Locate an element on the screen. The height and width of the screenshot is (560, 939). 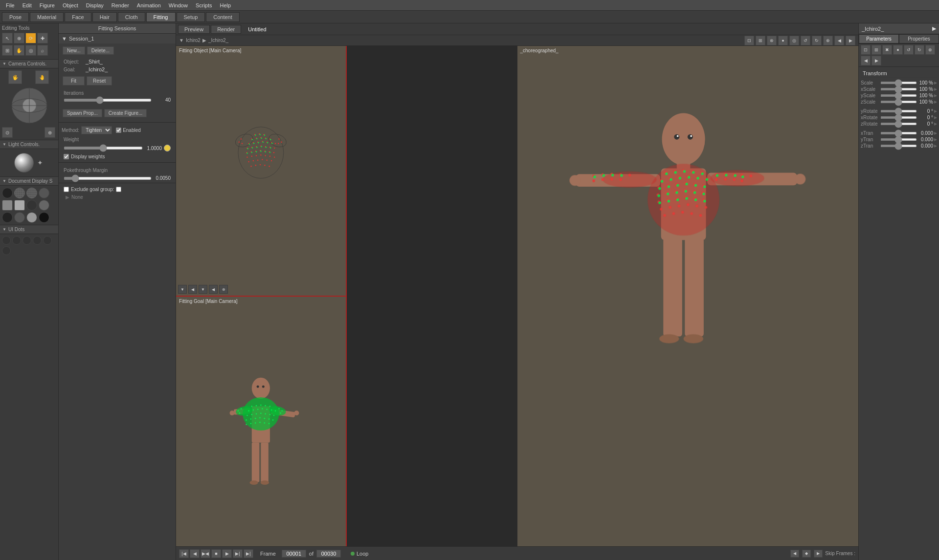
viewport-top-left: Fitting Object [Main Camera] is located at coordinates (261, 171).